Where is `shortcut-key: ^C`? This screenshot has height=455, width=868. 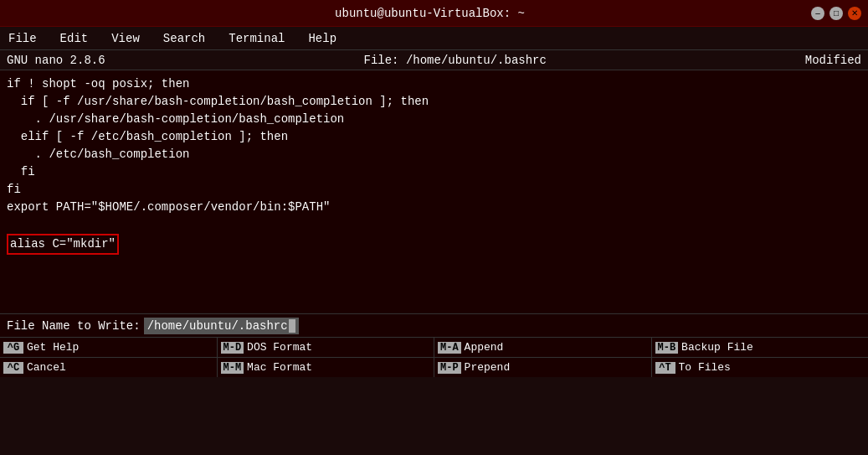 shortcut-key: ^C is located at coordinates (13, 368).